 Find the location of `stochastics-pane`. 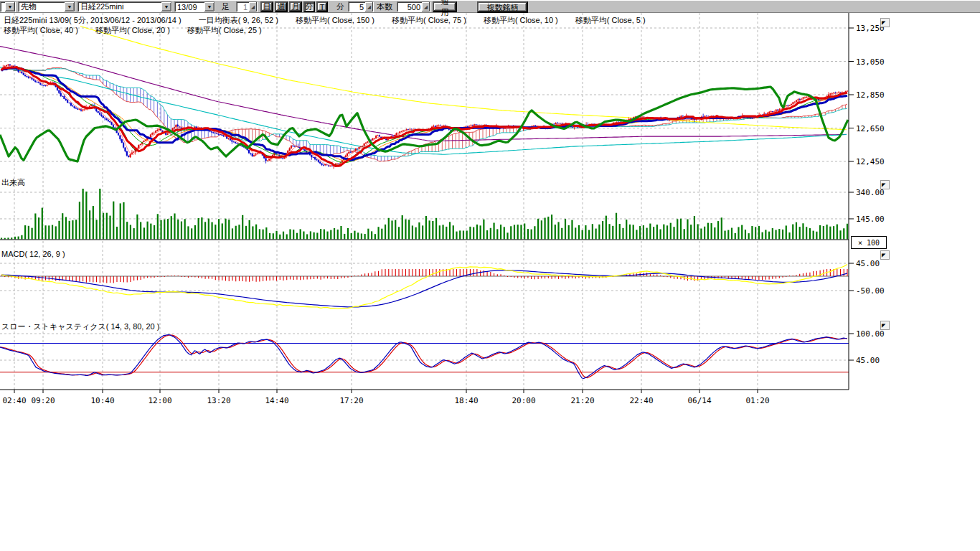

stochastics-pane is located at coordinates (425, 357).